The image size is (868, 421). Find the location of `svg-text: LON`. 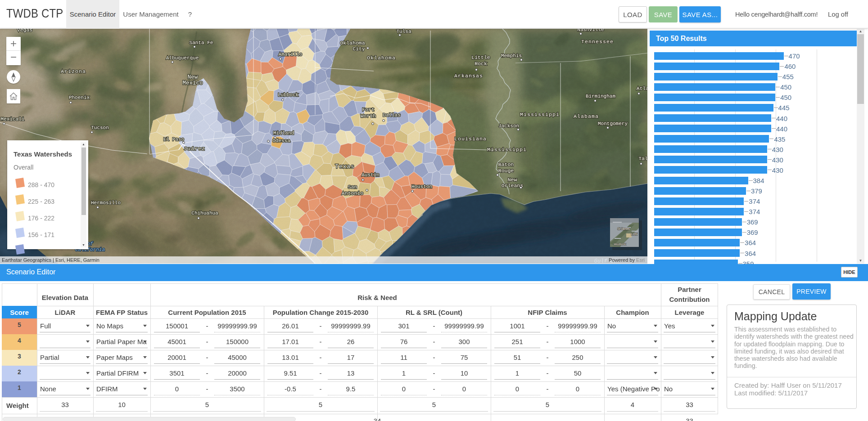

svg-text: LON is located at coordinates (634, 234).